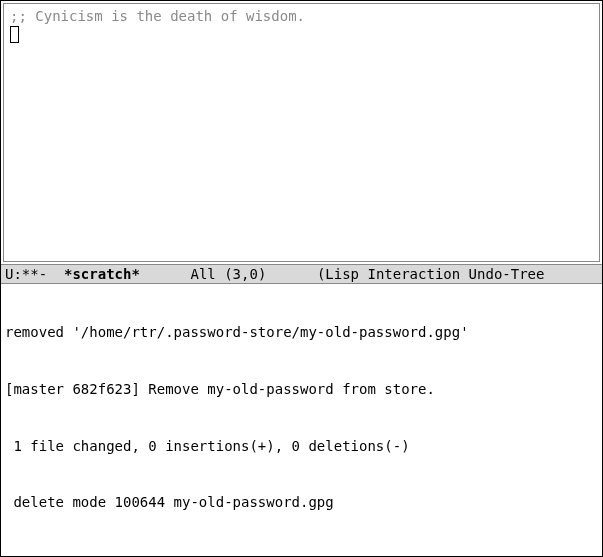  I want to click on modeline-status: U:**-, so click(34, 274).